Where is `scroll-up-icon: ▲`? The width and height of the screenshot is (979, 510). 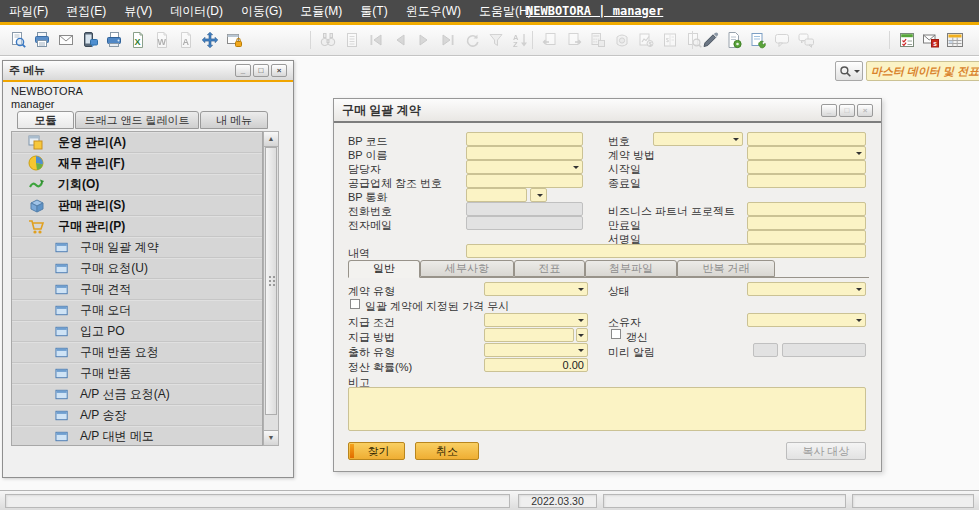
scroll-up-icon: ▲ is located at coordinates (271, 140).